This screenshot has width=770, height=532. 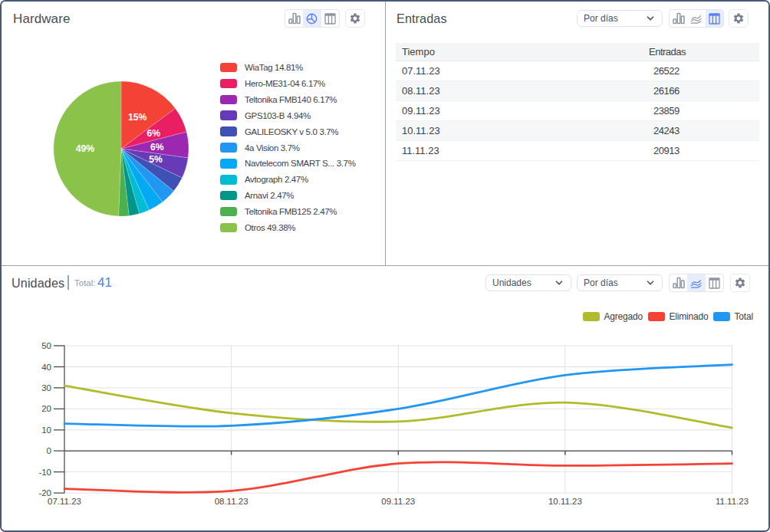 I want to click on svg-text: 07.11.23, so click(x=64, y=501).